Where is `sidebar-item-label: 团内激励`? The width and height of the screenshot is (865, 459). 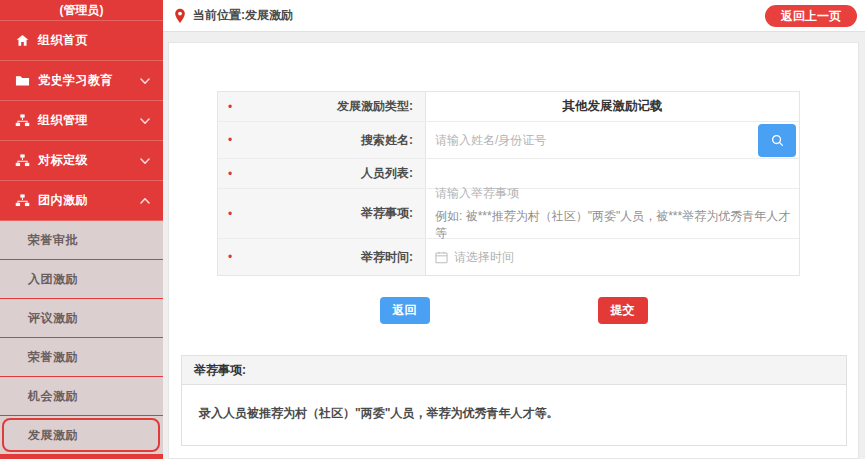
sidebar-item-label: 团内激励 is located at coordinates (88, 200).